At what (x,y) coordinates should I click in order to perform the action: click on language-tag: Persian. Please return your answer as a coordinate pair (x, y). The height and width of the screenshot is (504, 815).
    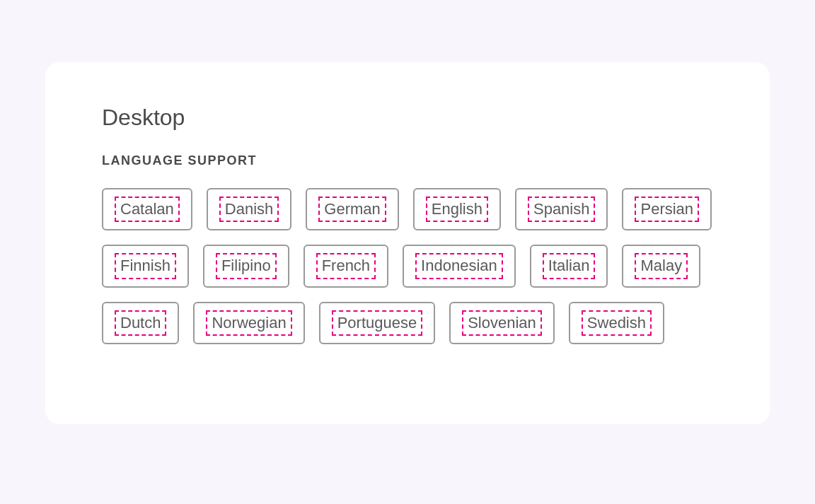
    Looking at the image, I should click on (666, 209).